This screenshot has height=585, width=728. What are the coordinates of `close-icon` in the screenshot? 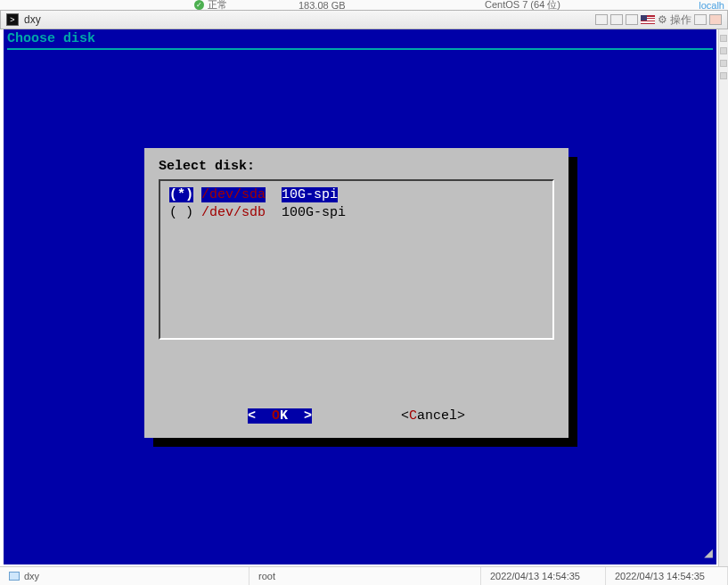 It's located at (716, 20).